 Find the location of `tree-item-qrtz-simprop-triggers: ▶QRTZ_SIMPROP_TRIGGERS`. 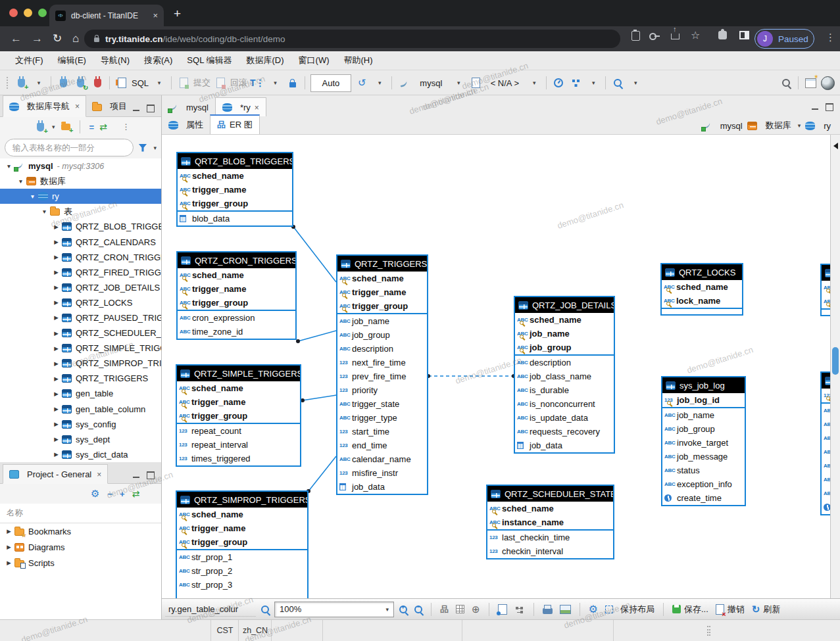

tree-item-qrtz-simprop-triggers: ▶QRTZ_SIMPROP_TRIGGERS is located at coordinates (80, 363).